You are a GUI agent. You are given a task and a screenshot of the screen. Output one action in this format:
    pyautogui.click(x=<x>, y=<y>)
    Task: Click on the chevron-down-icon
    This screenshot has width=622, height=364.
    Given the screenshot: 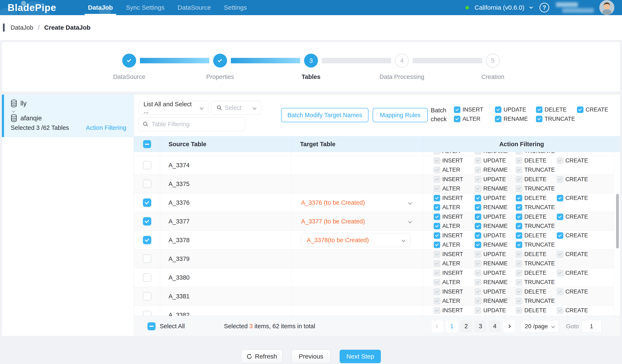 What is the action you would take?
    pyautogui.click(x=531, y=7)
    